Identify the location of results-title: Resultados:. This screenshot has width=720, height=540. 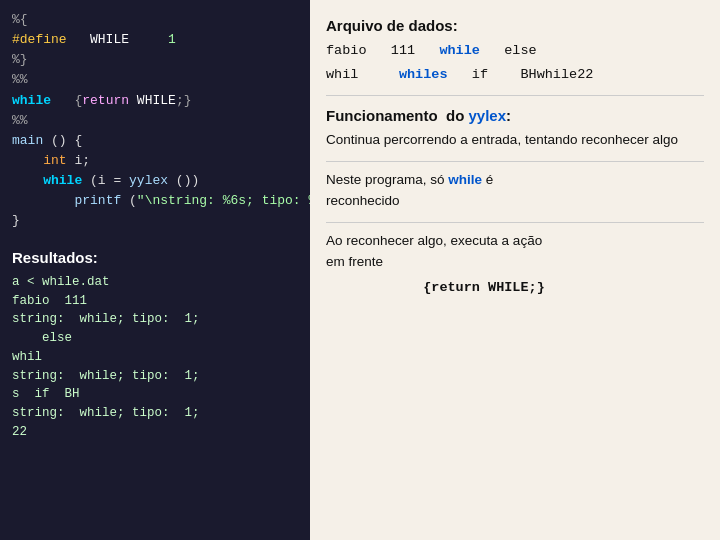
(155, 258).